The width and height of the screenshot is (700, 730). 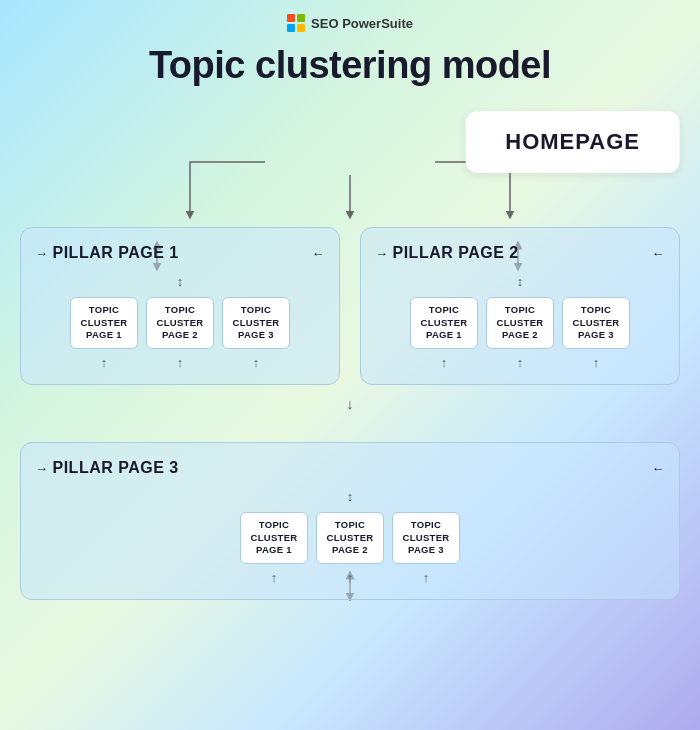 What do you see at coordinates (180, 362) in the screenshot?
I see `pillar1-bottom-arrows: ↑ ↑ ↑` at bounding box center [180, 362].